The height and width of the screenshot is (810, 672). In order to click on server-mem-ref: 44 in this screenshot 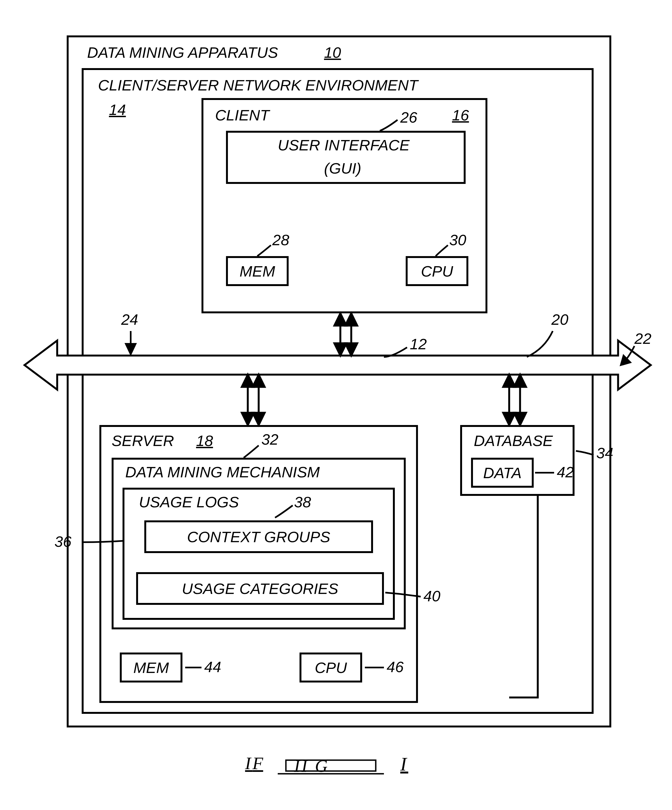, I will do `click(213, 667)`.